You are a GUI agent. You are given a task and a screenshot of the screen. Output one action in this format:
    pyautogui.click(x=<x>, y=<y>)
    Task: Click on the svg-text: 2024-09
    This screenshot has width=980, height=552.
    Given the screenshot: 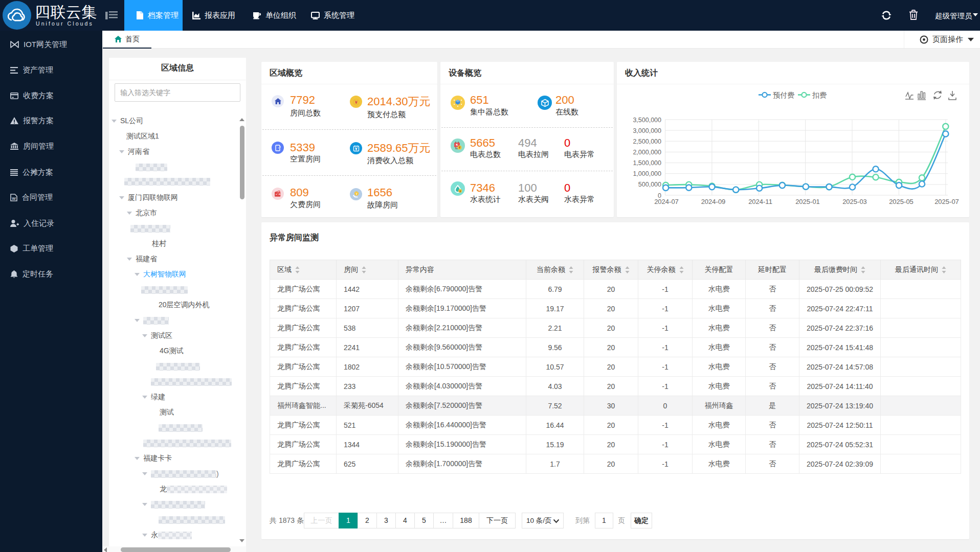 What is the action you would take?
    pyautogui.click(x=714, y=201)
    